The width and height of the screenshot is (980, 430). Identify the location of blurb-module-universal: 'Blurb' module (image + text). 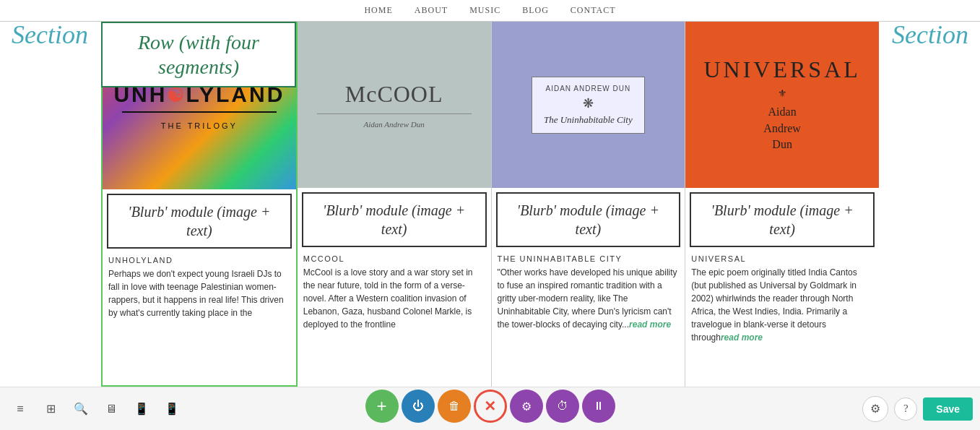
(782, 220).